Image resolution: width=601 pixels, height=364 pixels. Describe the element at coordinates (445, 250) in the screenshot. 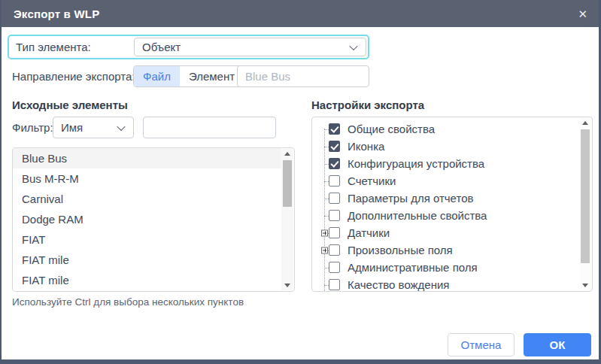

I see `tree-row: Произвольные поля` at that location.